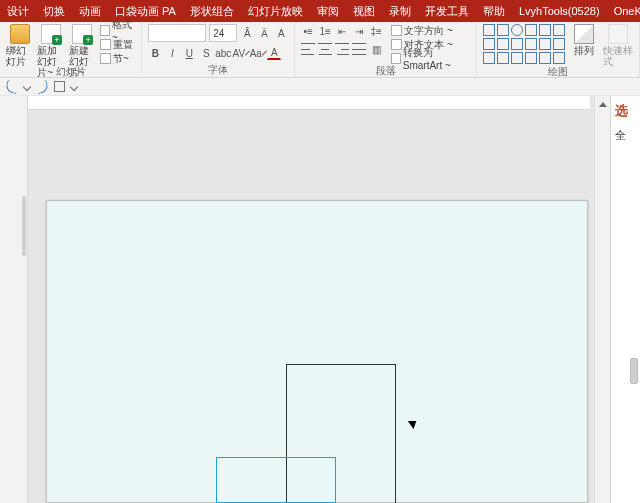  I want to click on group-drawing: 排列 快速样式 绘图, so click(558, 50).